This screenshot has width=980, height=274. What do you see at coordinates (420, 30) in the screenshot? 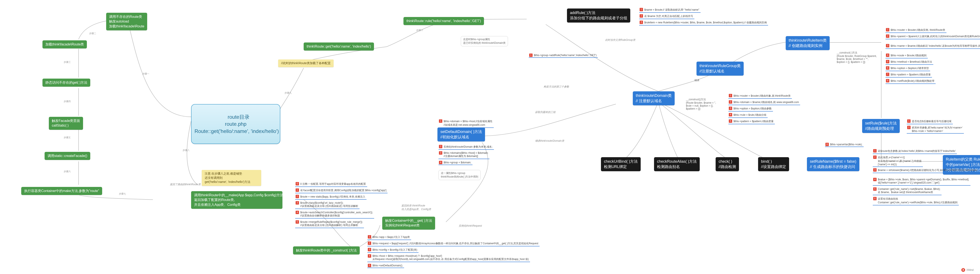
I see `step-10: 步骤十` at bounding box center [420, 30].